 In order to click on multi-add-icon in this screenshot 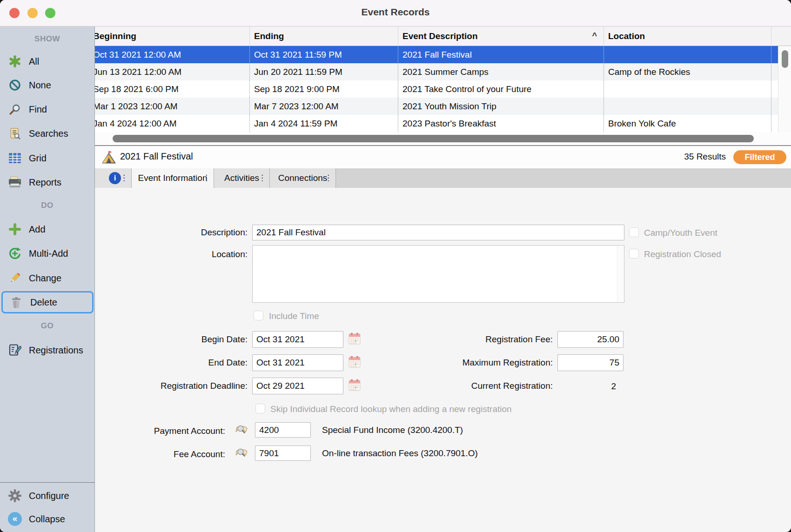, I will do `click(15, 253)`.